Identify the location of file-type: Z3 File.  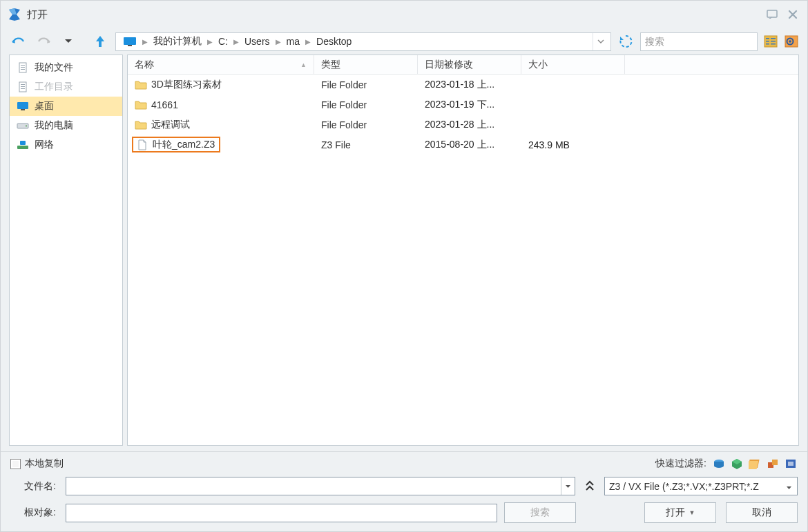
(366, 145).